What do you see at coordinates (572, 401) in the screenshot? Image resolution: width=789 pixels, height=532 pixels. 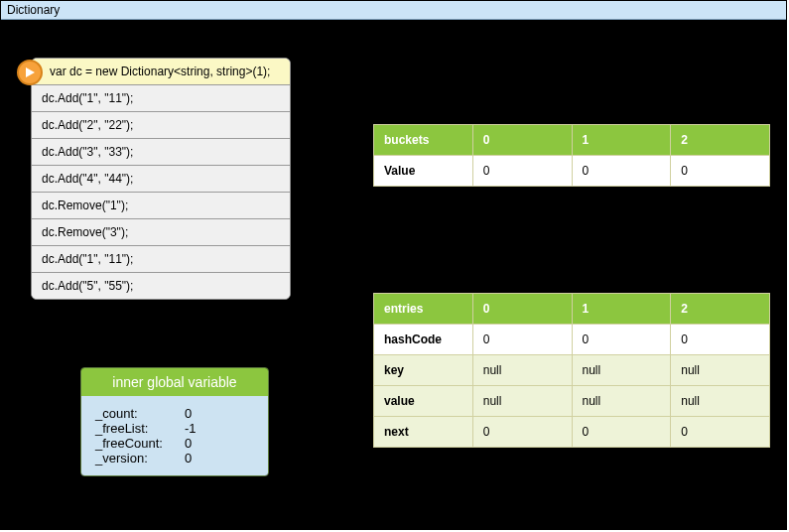 I see `table-row: value null null null` at bounding box center [572, 401].